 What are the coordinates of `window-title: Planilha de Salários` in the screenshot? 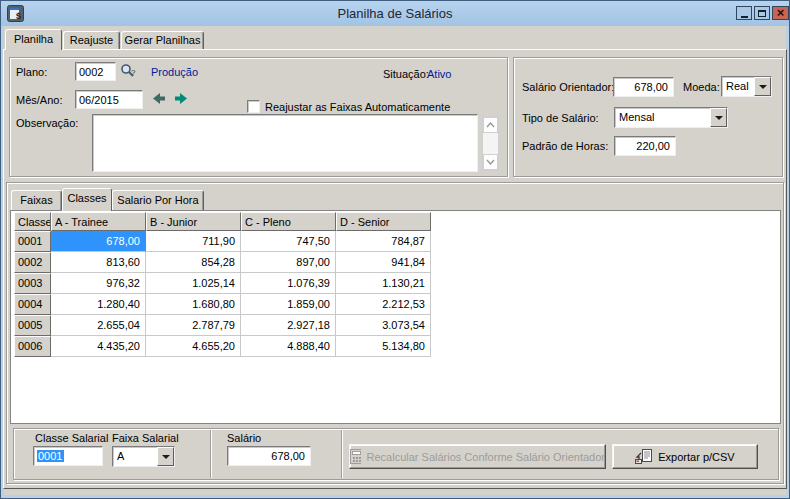 It's located at (395, 14).